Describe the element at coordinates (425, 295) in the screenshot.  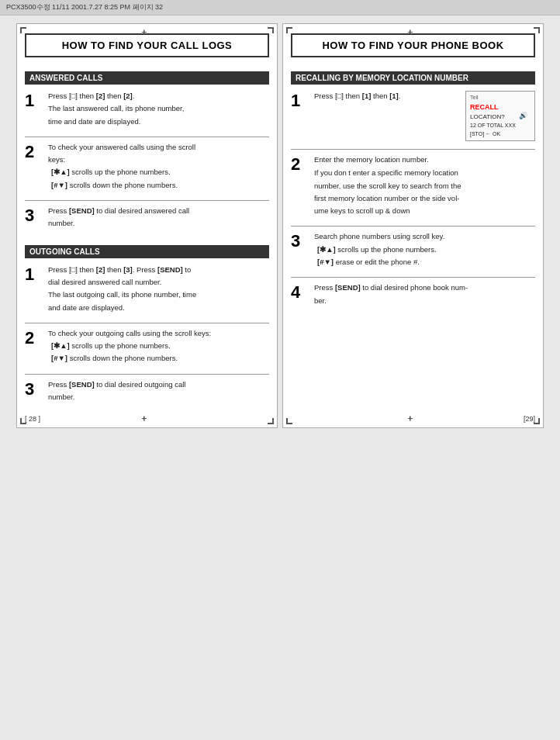
I see `right-step-4-content: Press [SEND] to dial desired phone book …` at that location.